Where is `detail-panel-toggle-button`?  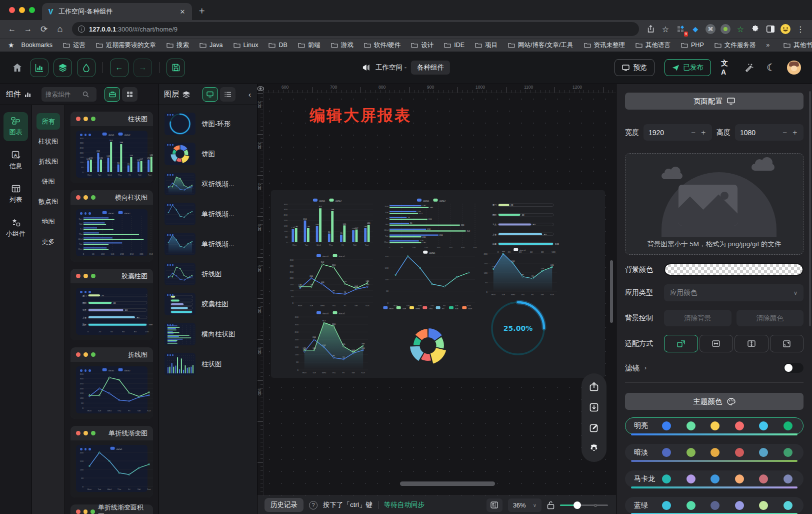 detail-panel-toggle-button is located at coordinates (86, 68).